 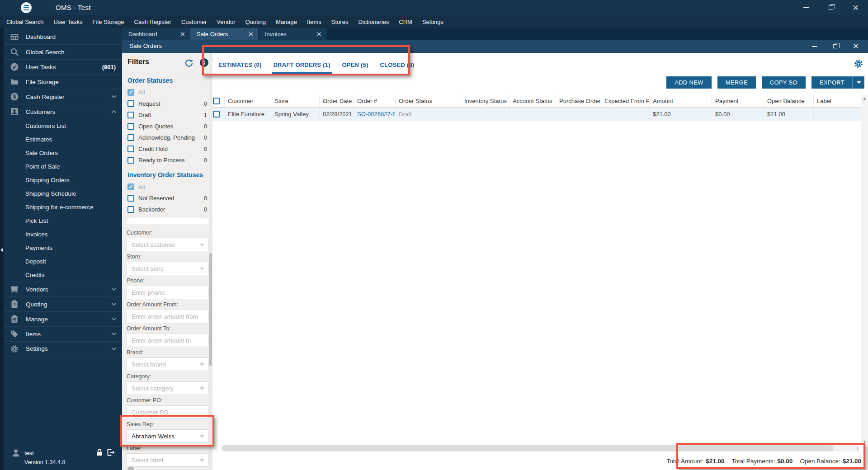 What do you see at coordinates (486, 101) in the screenshot?
I see `column-header: Inventory Status` at bounding box center [486, 101].